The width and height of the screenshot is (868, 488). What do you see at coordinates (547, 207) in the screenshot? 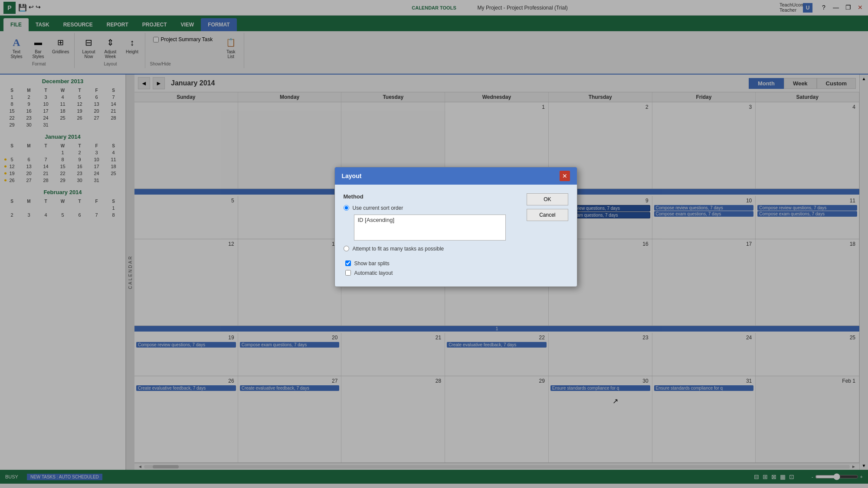
I see `modal-btn-col: OK Cancel` at bounding box center [547, 207].